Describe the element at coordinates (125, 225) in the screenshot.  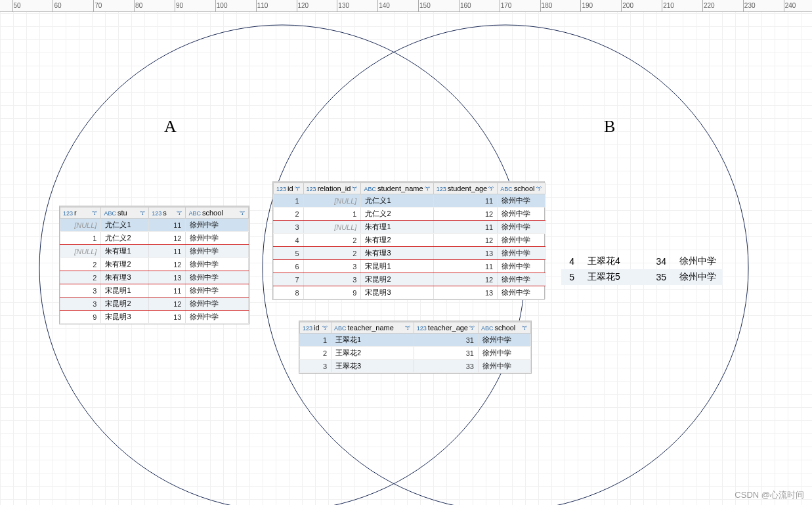
I see `cell-stu: 尤仁义1` at that location.